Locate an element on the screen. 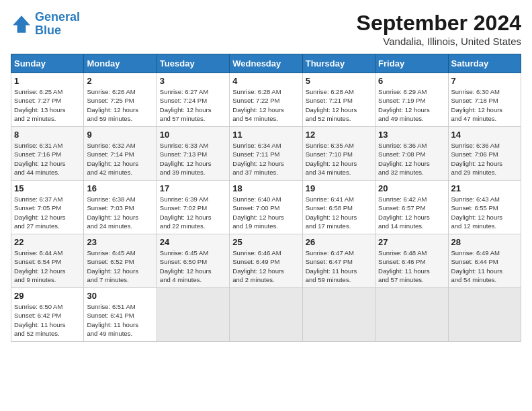 The width and height of the screenshot is (532, 411). calendar-cell: 4Sunrise: 6:28 AM Sunset: 7:22 PM Daylig… is located at coordinates (266, 100).